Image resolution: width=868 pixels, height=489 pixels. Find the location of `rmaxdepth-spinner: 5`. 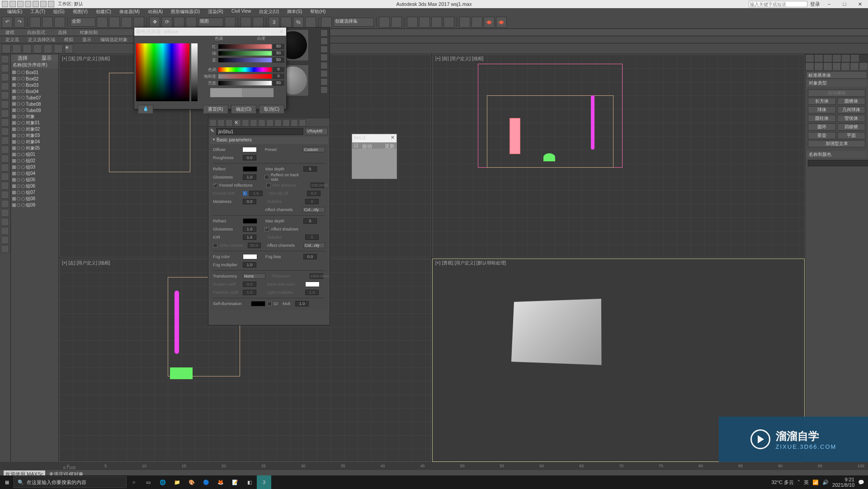

rmaxdepth-spinner: 5 is located at coordinates (310, 221).